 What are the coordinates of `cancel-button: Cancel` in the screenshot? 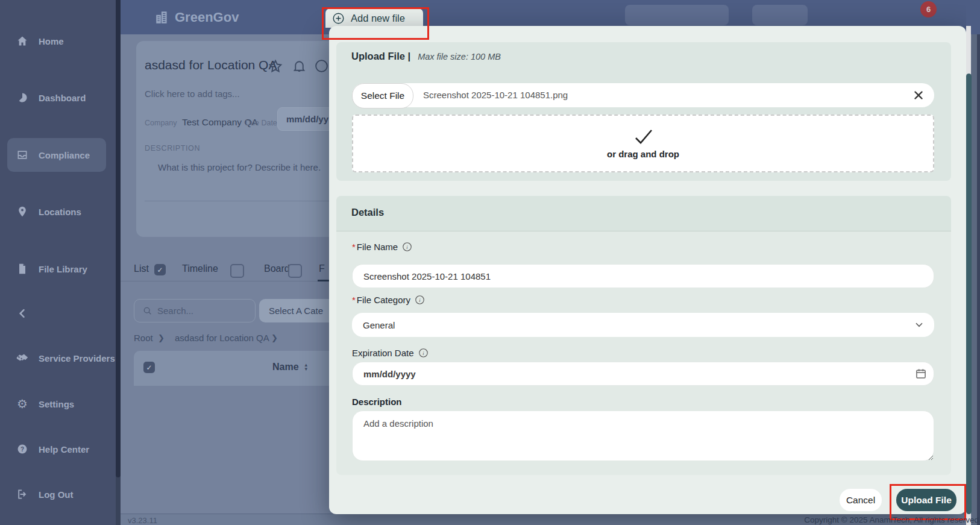 It's located at (861, 500).